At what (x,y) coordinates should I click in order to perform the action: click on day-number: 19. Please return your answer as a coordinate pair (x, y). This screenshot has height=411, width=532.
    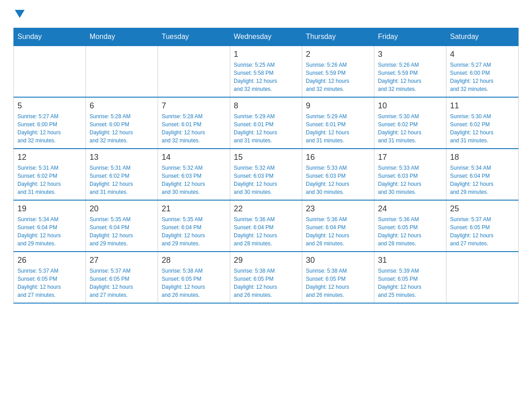
    Looking at the image, I should click on (50, 209).